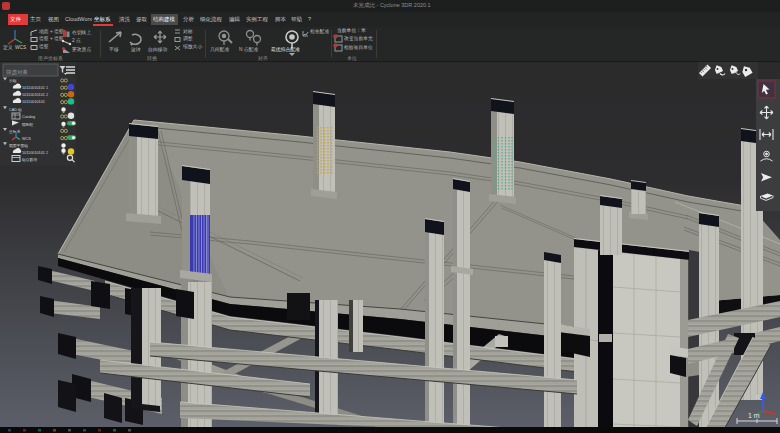  I want to click on svg-text: Catalog, so click(28, 117).